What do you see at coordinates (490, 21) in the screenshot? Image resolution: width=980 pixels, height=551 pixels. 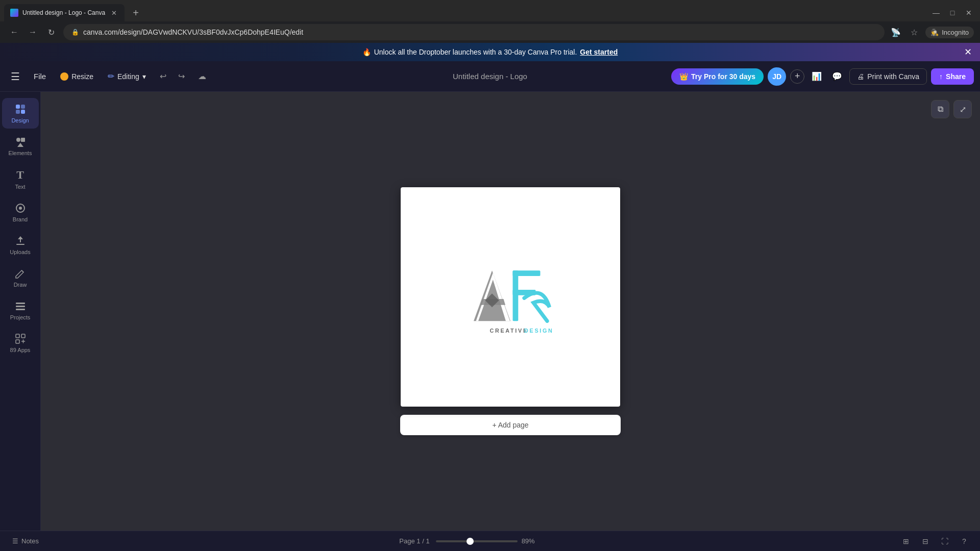 I see `browser-chrome: Untitled design - Logo - Canva ✕ + — □ ✕…` at bounding box center [490, 21].